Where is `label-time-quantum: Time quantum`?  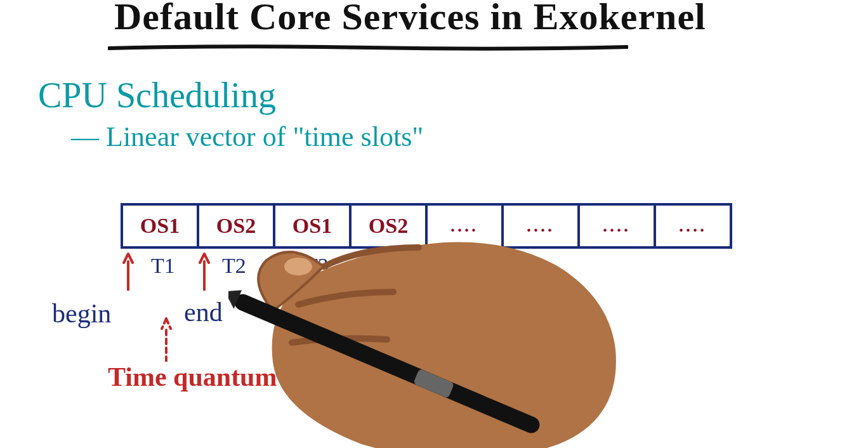 label-time-quantum: Time quantum is located at coordinates (192, 377).